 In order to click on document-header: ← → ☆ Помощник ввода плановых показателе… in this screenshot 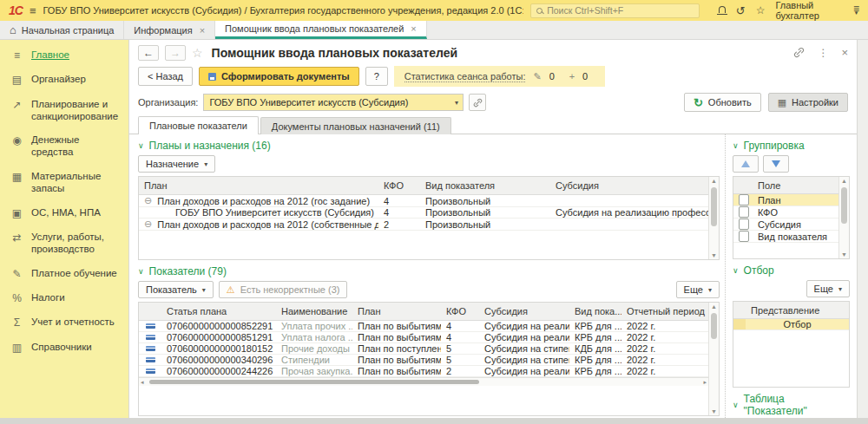, I will do `click(493, 51)`.